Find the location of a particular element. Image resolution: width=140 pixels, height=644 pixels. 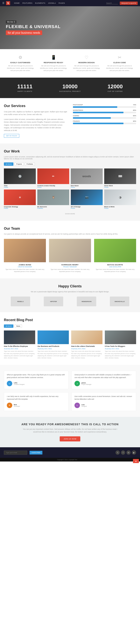

stat-projects: 10000 SUCCESSFUL PROJECT is located at coordinates (70, 88).